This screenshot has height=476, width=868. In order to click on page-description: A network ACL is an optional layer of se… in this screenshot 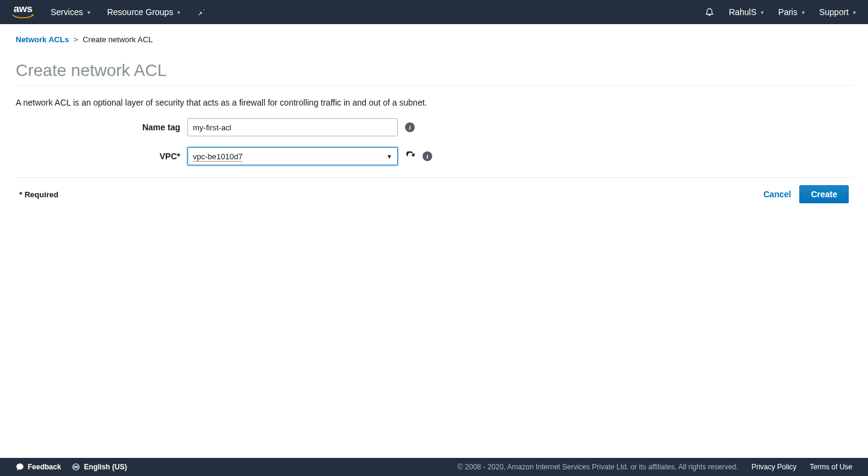, I will do `click(434, 103)`.